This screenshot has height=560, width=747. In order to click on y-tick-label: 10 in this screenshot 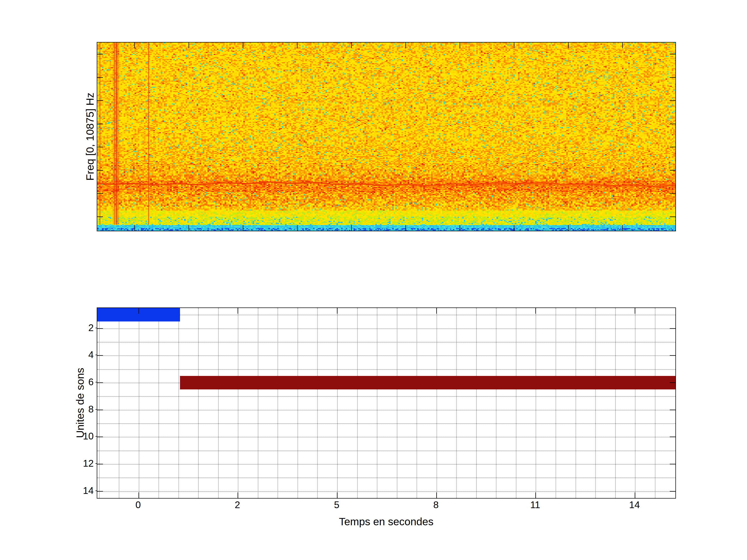, I will do `click(78, 436)`.